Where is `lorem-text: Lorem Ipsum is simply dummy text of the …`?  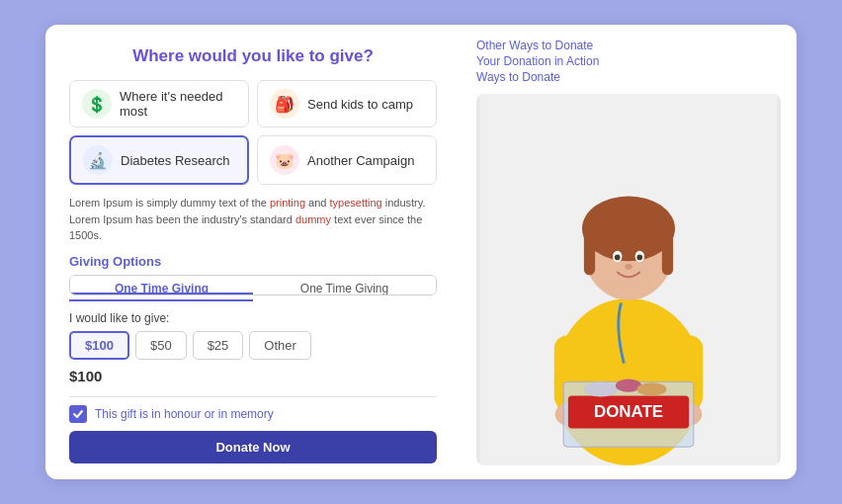 lorem-text: Lorem Ipsum is simply dummy text of the … is located at coordinates (253, 219).